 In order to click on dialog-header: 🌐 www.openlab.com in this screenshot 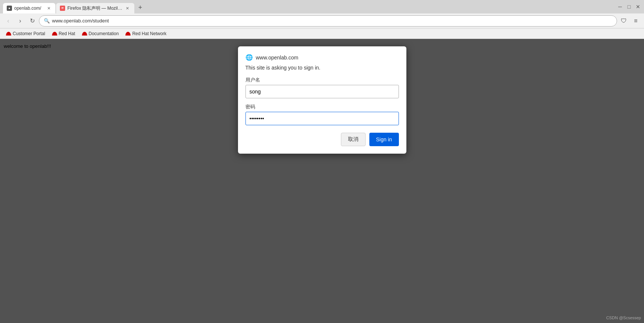, I will do `click(322, 58)`.